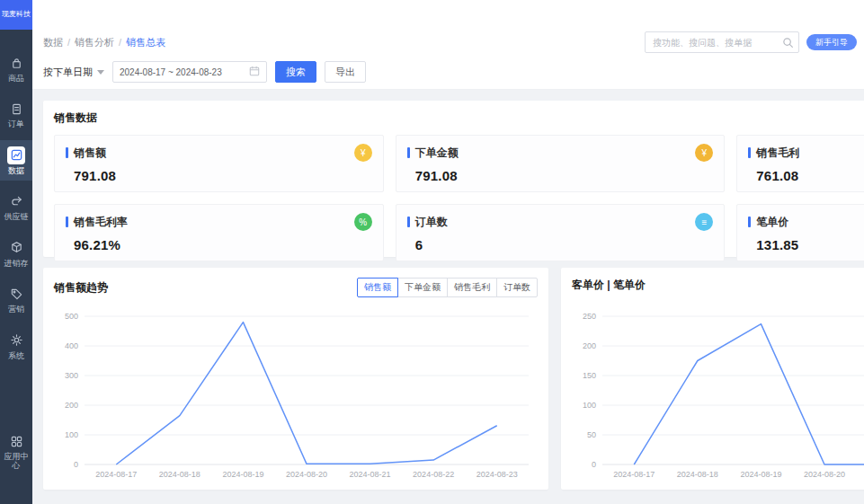 This screenshot has height=504, width=864. Describe the element at coordinates (74, 72) in the screenshot. I see `date-type-select: 按下单日期` at that location.